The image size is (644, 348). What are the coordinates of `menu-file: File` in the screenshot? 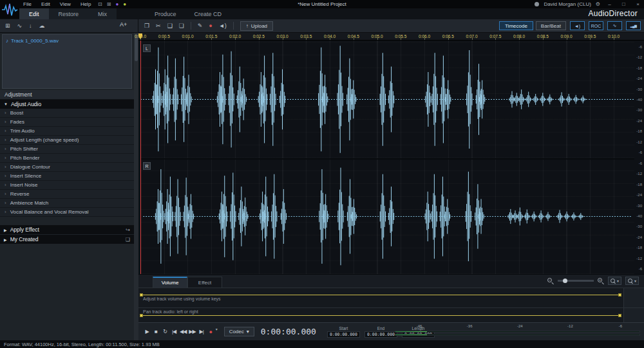 It's located at (27, 4).